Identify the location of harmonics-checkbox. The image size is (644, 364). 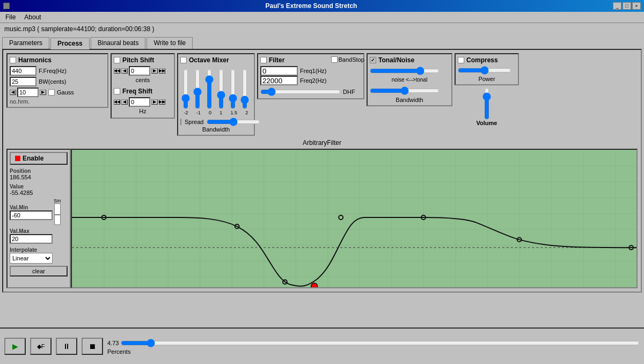
(13, 60).